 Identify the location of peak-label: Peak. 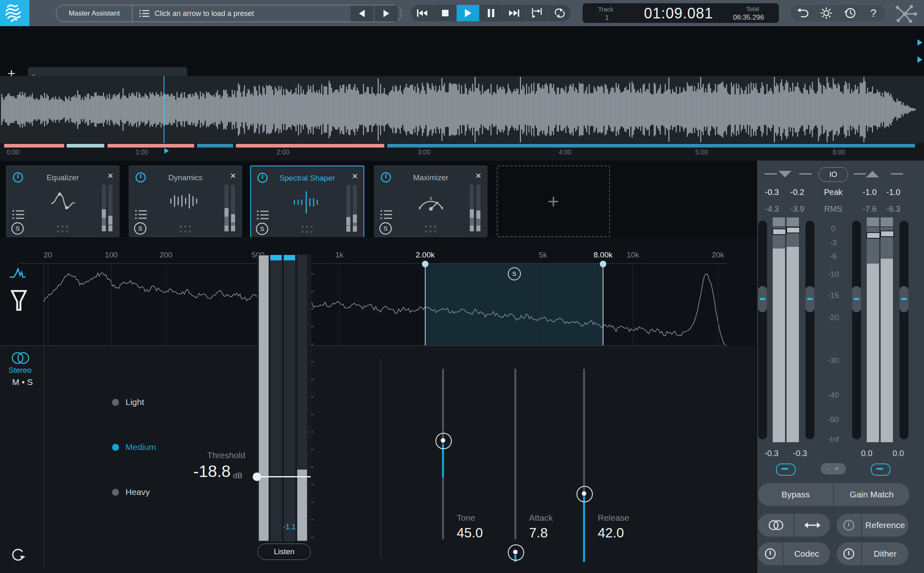
(833, 192).